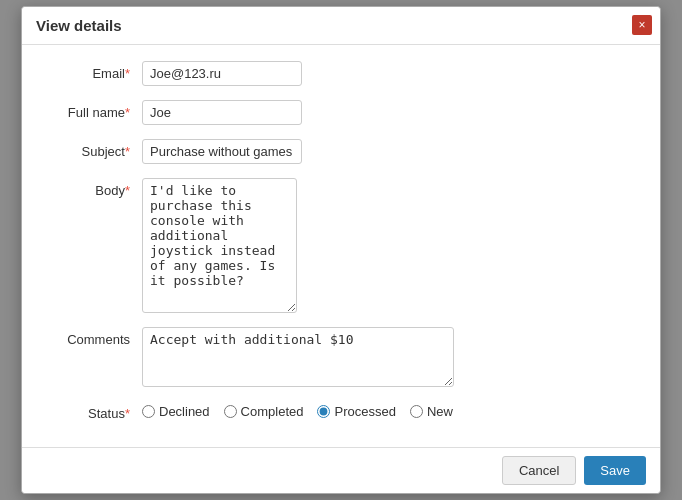 The height and width of the screenshot is (500, 682). What do you see at coordinates (416, 412) in the screenshot?
I see `status-new-radio` at bounding box center [416, 412].